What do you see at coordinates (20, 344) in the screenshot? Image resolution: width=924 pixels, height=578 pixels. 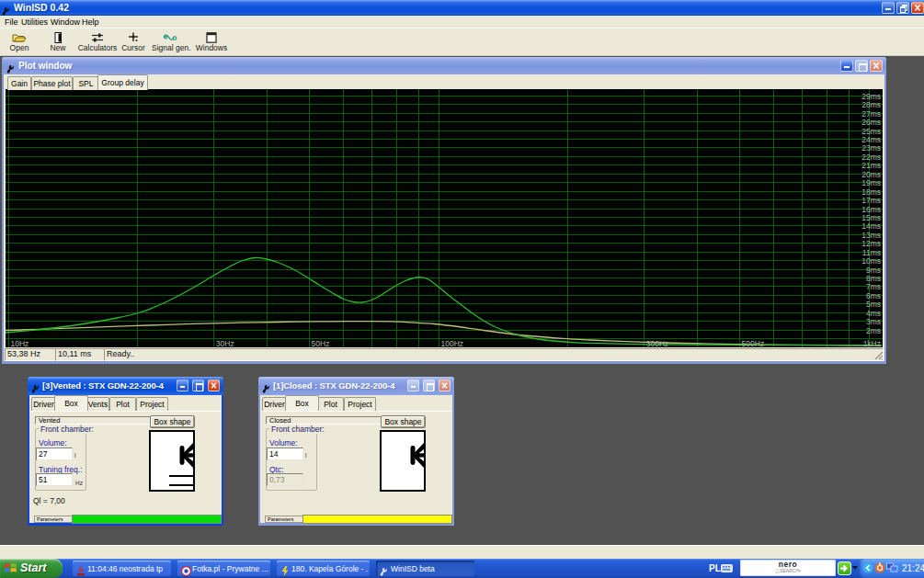 I see `svg-text: 10Hz` at bounding box center [20, 344].